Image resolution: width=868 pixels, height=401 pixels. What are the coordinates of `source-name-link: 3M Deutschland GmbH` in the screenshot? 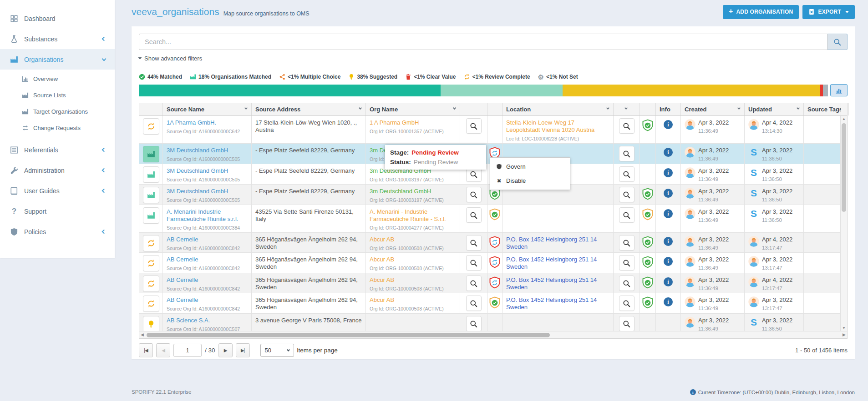 It's located at (198, 171).